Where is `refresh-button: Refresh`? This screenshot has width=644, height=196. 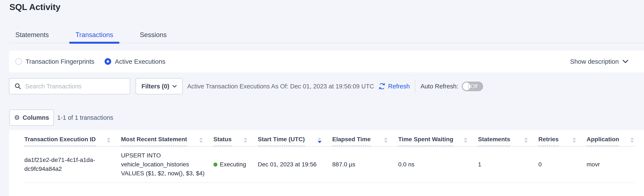 refresh-button: Refresh is located at coordinates (394, 86).